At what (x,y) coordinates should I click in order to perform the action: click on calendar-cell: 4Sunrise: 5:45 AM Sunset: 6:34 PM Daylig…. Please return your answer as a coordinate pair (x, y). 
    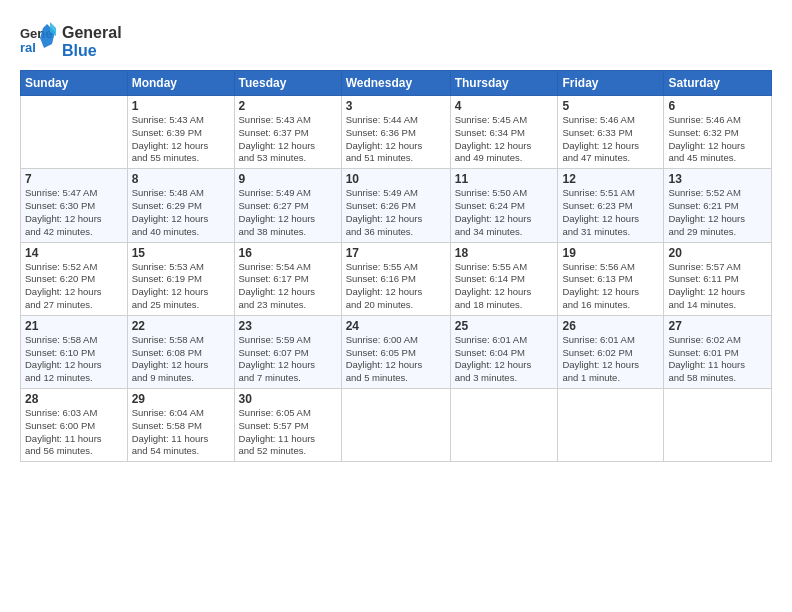
    Looking at the image, I should click on (504, 132).